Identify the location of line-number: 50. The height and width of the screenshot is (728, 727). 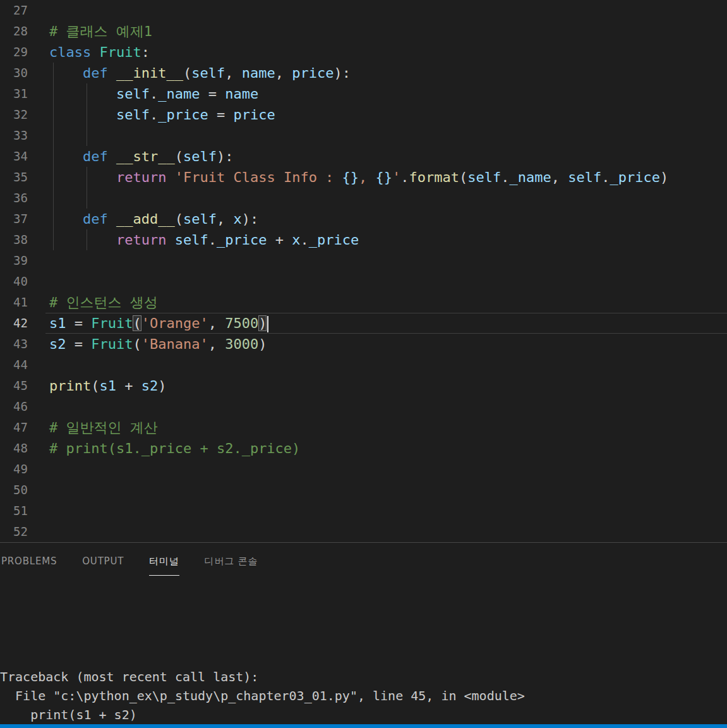
(14, 490).